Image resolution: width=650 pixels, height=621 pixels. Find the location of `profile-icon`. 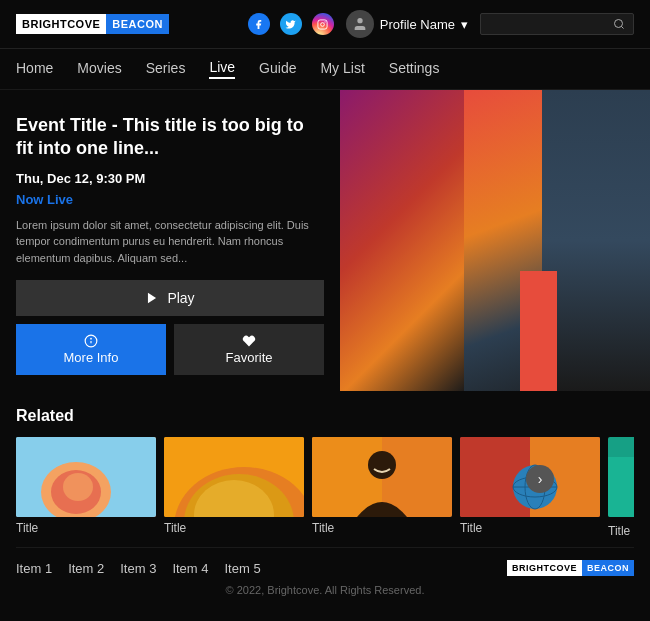

profile-icon is located at coordinates (360, 24).